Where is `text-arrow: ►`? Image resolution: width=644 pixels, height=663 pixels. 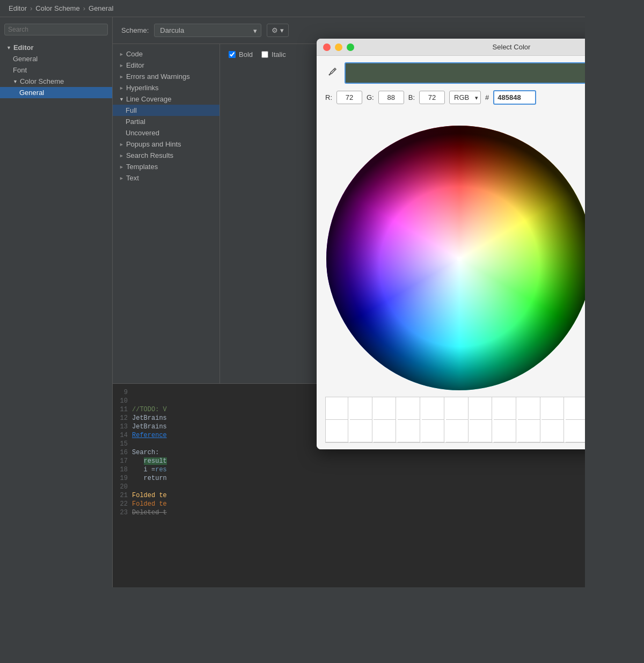 text-arrow: ► is located at coordinates (121, 178).